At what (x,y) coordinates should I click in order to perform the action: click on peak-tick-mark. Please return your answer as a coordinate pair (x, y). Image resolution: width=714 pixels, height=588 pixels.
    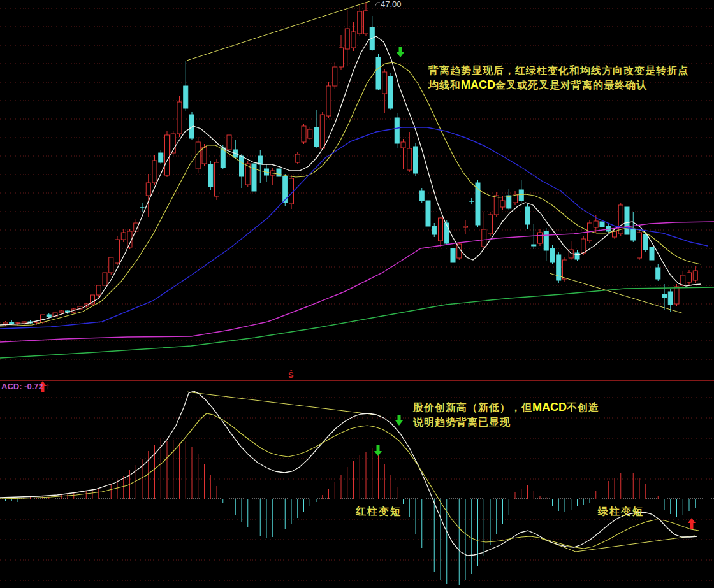
    Looking at the image, I should click on (377, 4).